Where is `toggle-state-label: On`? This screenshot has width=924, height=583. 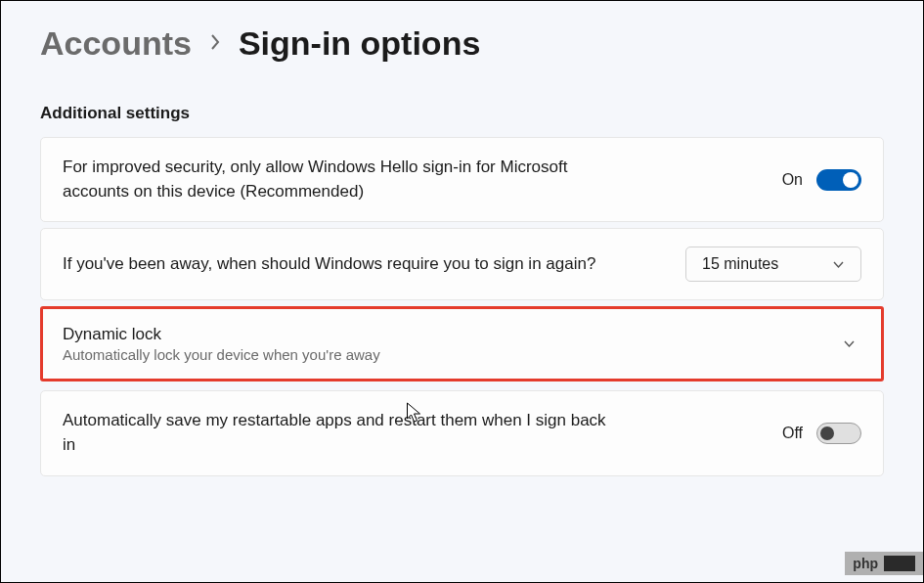
toggle-state-label: On is located at coordinates (792, 180).